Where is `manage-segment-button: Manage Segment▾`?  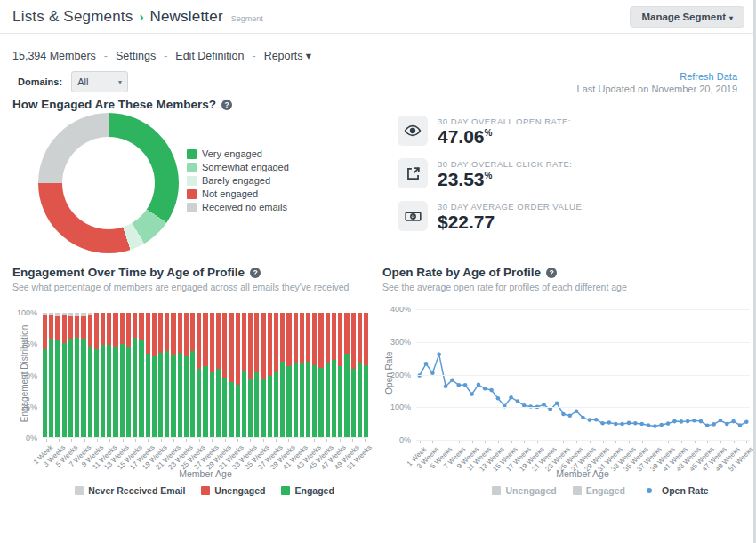 manage-segment-button: Manage Segment▾ is located at coordinates (687, 17).